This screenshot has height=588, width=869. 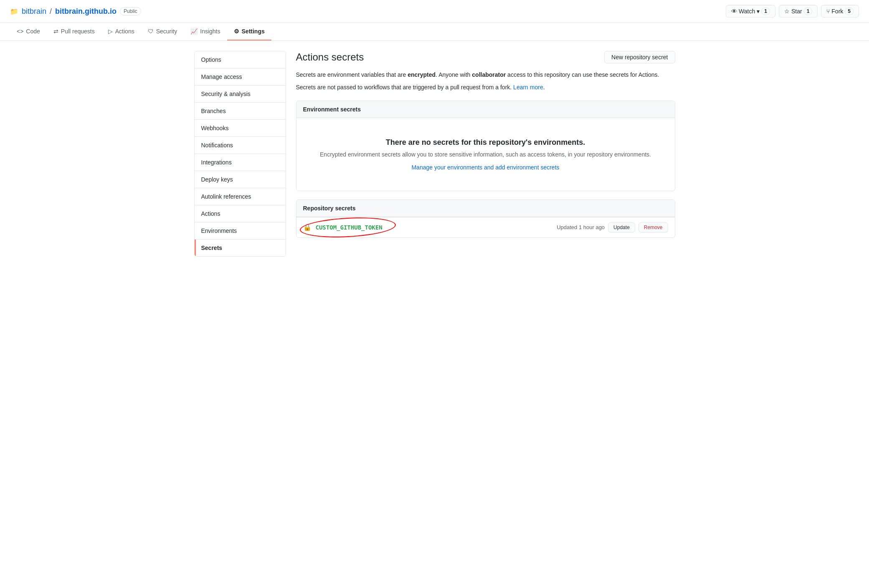 What do you see at coordinates (486, 109) in the screenshot?
I see `env-secrets-header: Environment secrets` at bounding box center [486, 109].